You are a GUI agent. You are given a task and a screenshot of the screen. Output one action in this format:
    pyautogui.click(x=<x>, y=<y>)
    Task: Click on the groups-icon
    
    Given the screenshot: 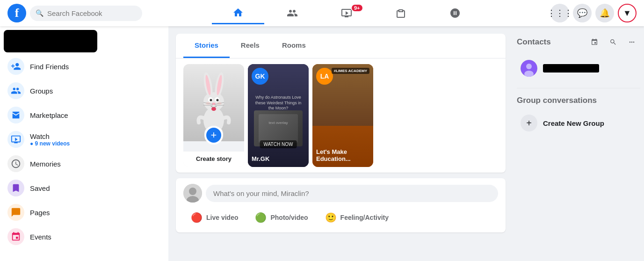 What is the action you would take?
    pyautogui.click(x=16, y=91)
    